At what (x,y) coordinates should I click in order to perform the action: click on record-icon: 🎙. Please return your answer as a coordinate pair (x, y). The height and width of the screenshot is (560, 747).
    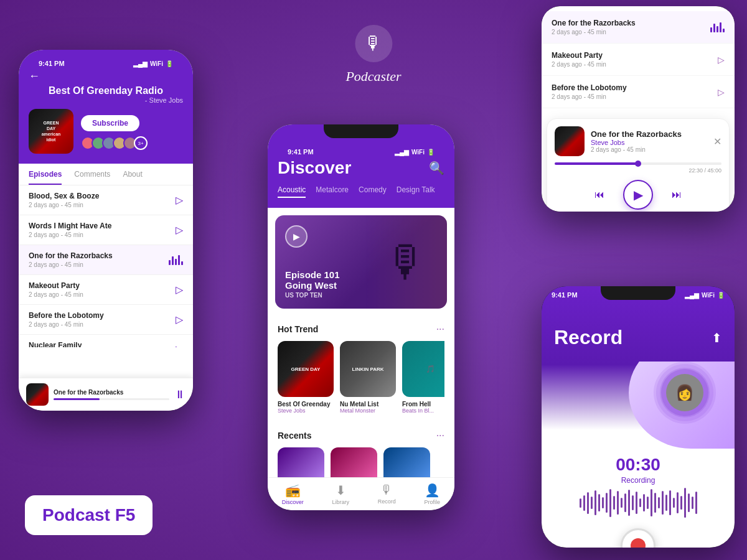
    Looking at the image, I should click on (387, 490).